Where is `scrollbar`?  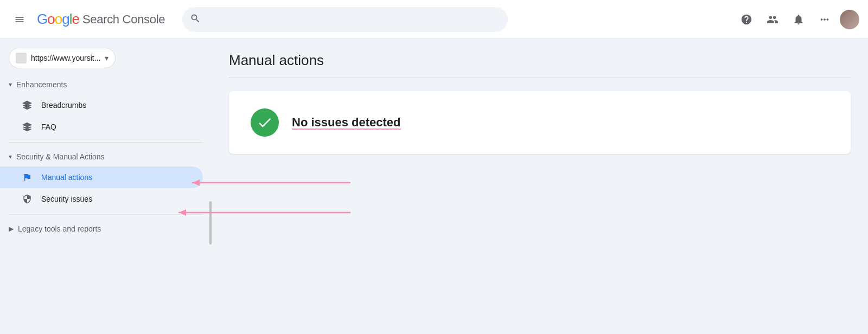
scrollbar is located at coordinates (210, 223).